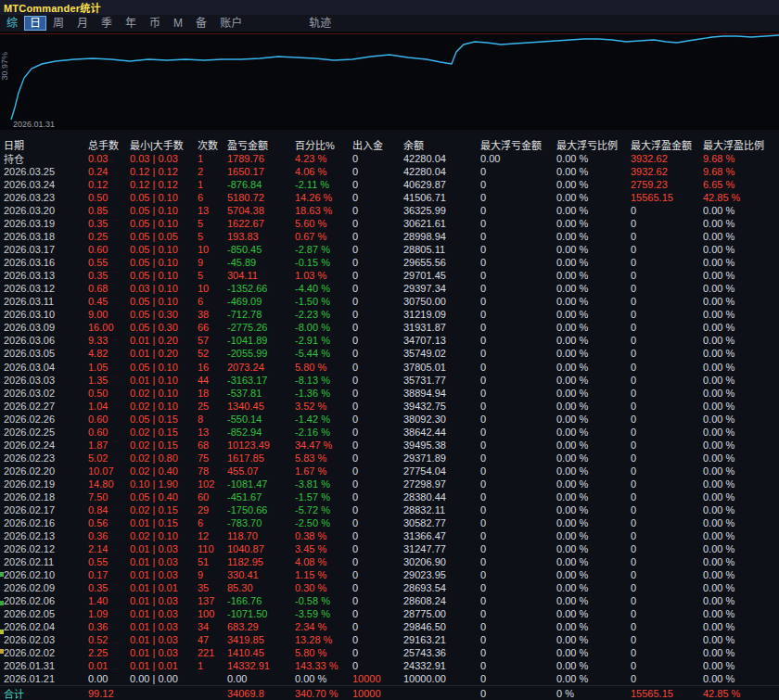 The height and width of the screenshot is (700, 779). Describe the element at coordinates (390, 458) in the screenshot. I see `table-row: 2026.02.235.020.02 | 0.80751617.855.83 %…` at that location.